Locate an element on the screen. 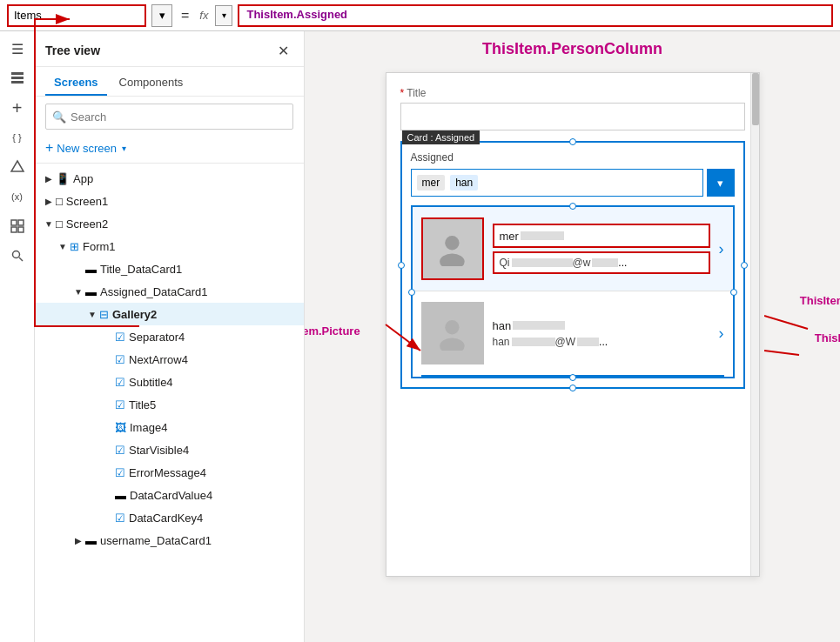 The image size is (840, 642). tree-item-gallery2: ▼ ⊟ Gallery2 is located at coordinates (169, 314).